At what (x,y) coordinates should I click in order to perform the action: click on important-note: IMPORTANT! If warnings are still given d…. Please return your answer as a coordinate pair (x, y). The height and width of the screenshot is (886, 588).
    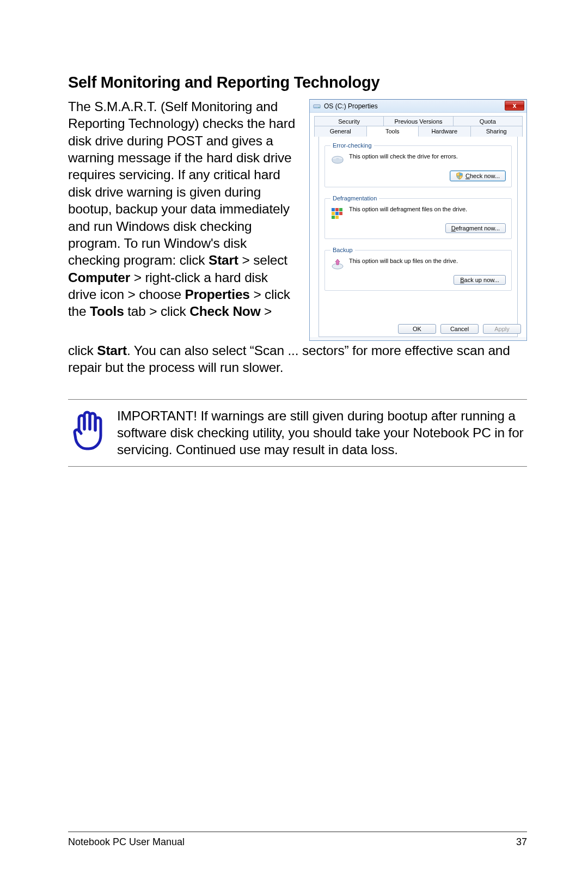
    Looking at the image, I should click on (297, 433).